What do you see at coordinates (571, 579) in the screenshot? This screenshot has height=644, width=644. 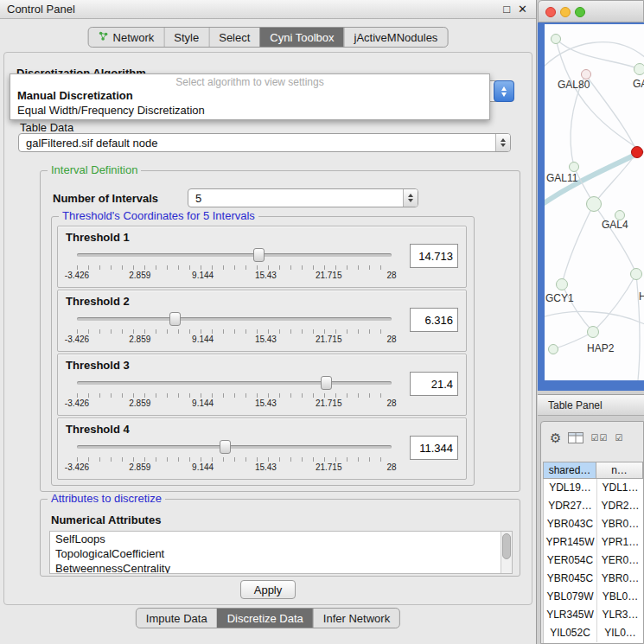 I see `table-cell: YBR045C` at bounding box center [571, 579].